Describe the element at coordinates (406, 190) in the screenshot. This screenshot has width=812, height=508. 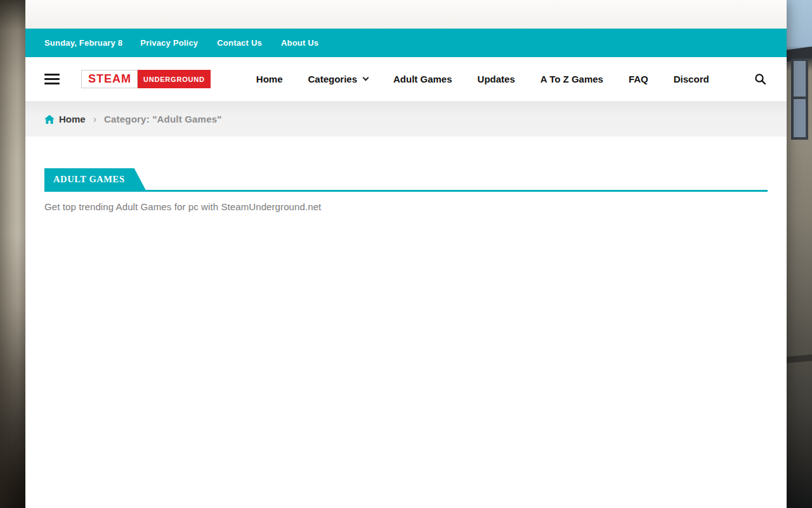
I see `section-underline` at that location.